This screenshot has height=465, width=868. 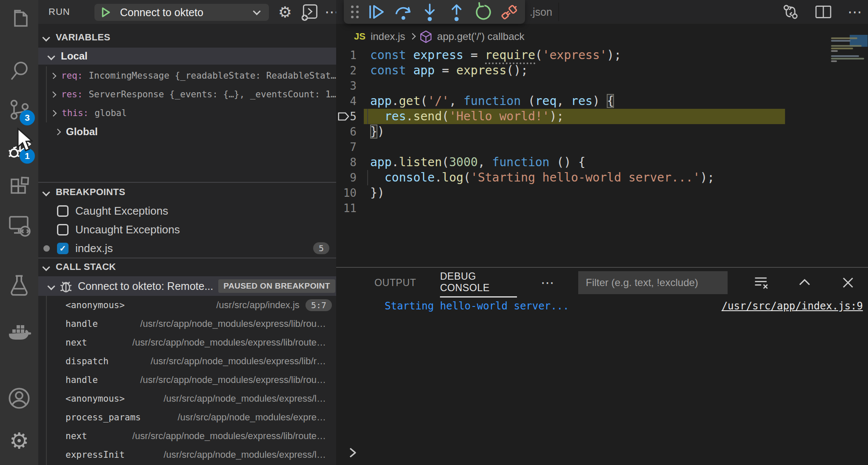 I want to click on frame-path: /usr/src/app/index.js, so click(x=215, y=305).